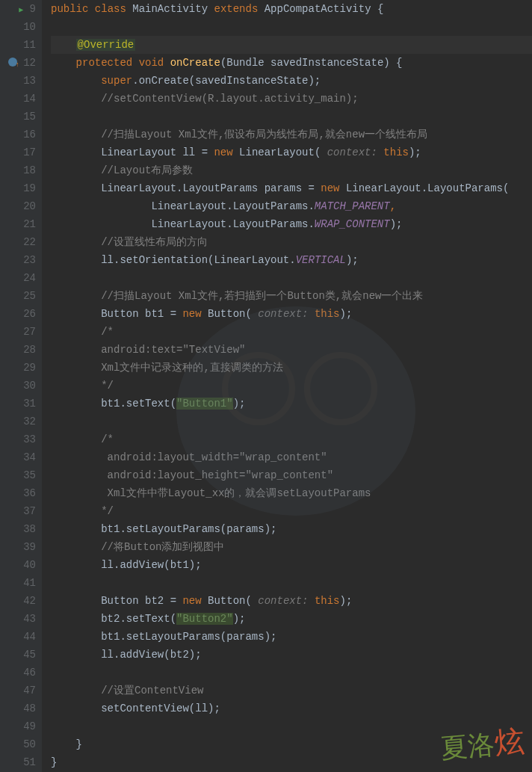  What do you see at coordinates (18, 206) in the screenshot?
I see `line-number: 20` at bounding box center [18, 206].